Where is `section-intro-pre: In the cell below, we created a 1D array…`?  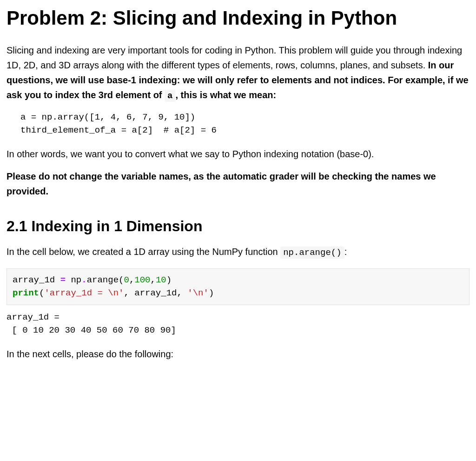
section-intro-pre: In the cell below, we created a 1D array… is located at coordinates (143, 252).